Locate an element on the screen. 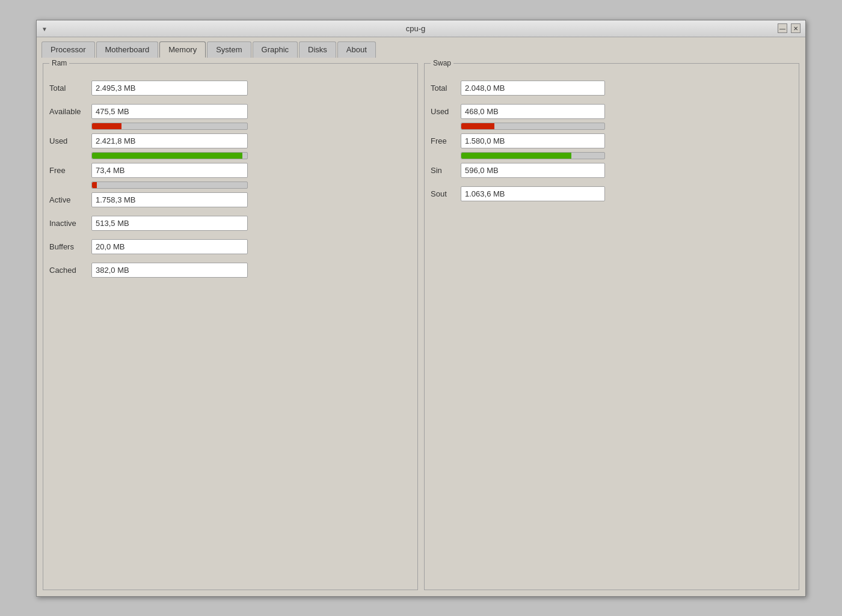  ram-available-label: Available is located at coordinates (70, 112).